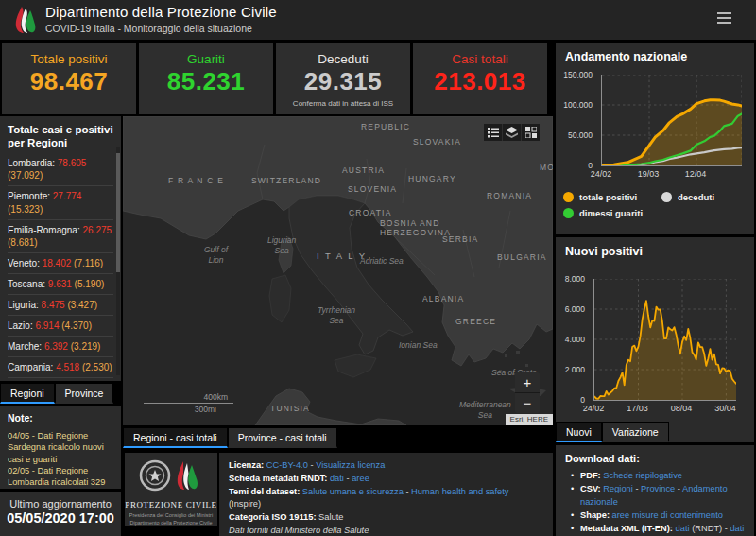 The height and width of the screenshot is (536, 756). What do you see at coordinates (386, 530) in the screenshot?
I see `license-line: Dati forniti dal Ministero della Salute` at bounding box center [386, 530].